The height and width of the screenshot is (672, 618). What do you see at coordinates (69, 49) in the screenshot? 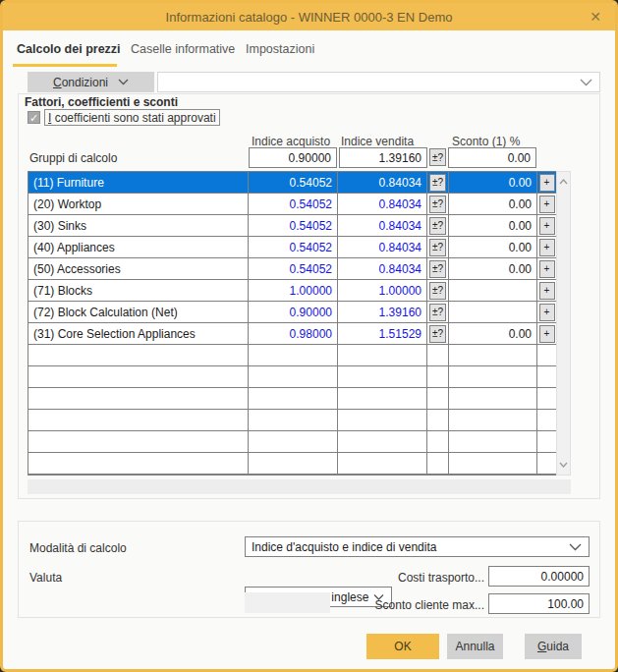
I see `tab-calcolo-dei-prezzi: Calcolo dei prezzi` at bounding box center [69, 49].